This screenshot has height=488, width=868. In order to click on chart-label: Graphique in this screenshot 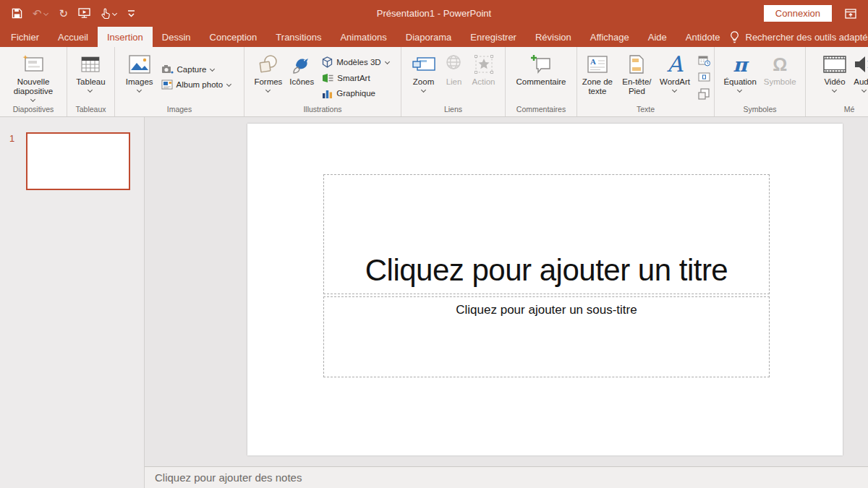, I will do `click(356, 93)`.